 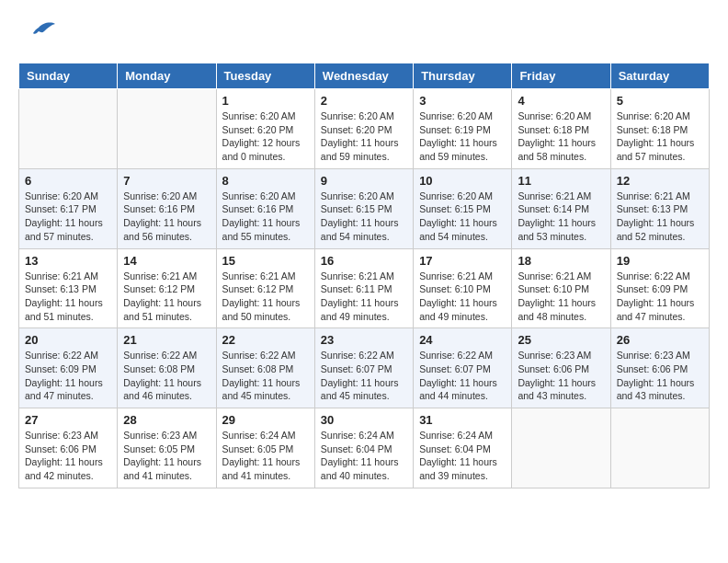 What do you see at coordinates (463, 289) in the screenshot?
I see `calendar-cell: 17Sunrise: 6:21 AM Sunset: 6:10 PM Dayli…` at bounding box center [463, 289].